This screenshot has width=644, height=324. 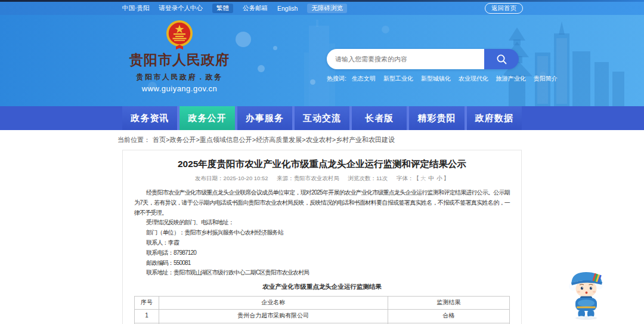 I want to click on table-cell: 1, so click(x=147, y=316).